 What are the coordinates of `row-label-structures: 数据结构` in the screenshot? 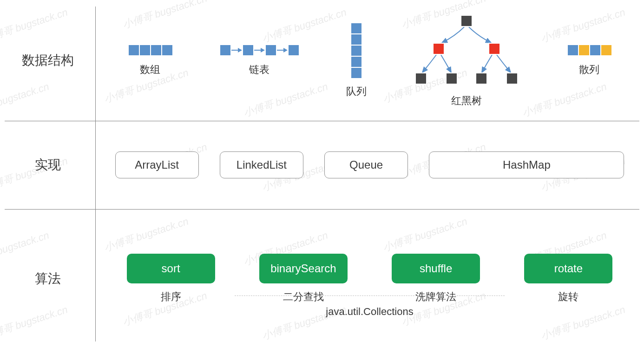 It's located at (47, 60).